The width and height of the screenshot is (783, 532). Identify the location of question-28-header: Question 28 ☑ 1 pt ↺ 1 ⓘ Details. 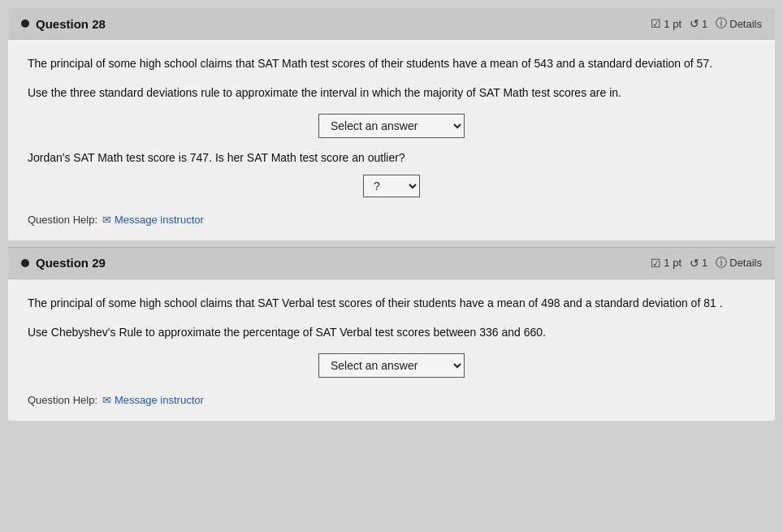
(392, 24).